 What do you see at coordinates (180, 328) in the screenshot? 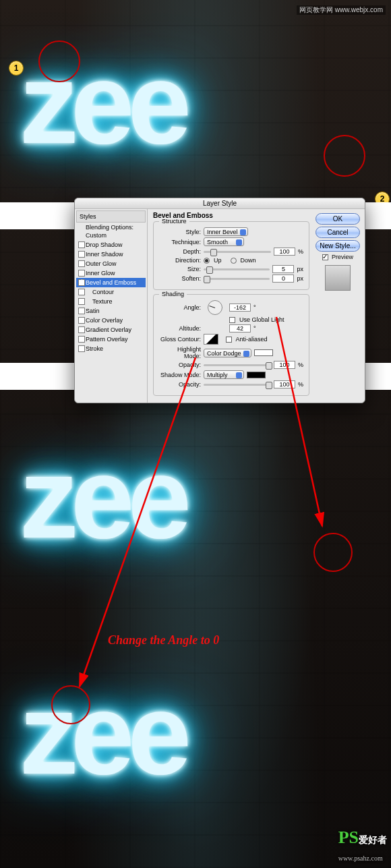
I see `altitude-label: Altitude:` at bounding box center [180, 328].